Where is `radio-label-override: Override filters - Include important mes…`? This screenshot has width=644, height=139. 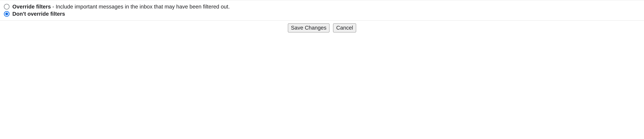 radio-label-override: Override filters - Include important mes… is located at coordinates (121, 6).